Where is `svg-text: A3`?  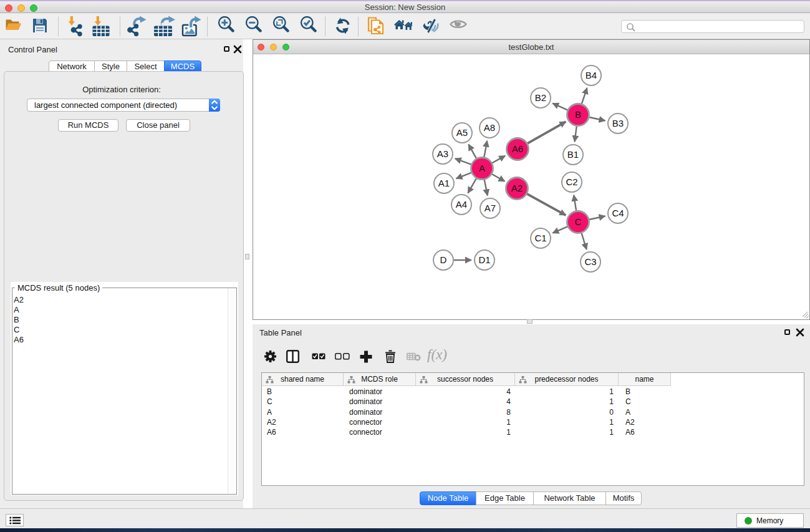
svg-text: A3 is located at coordinates (443, 153).